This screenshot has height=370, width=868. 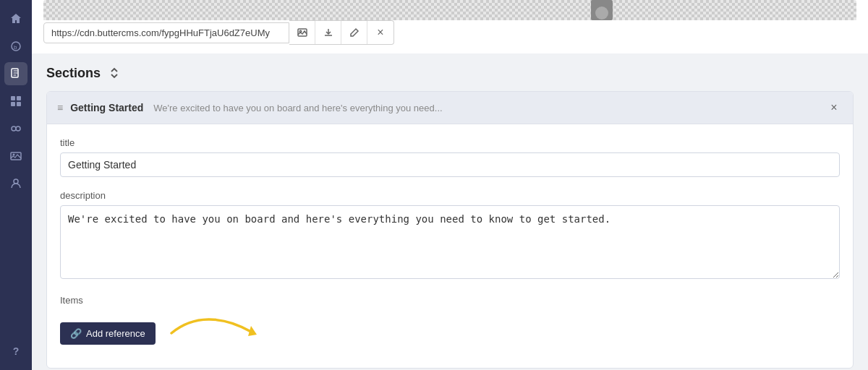 What do you see at coordinates (302, 33) in the screenshot?
I see `image-preview-button` at bounding box center [302, 33].